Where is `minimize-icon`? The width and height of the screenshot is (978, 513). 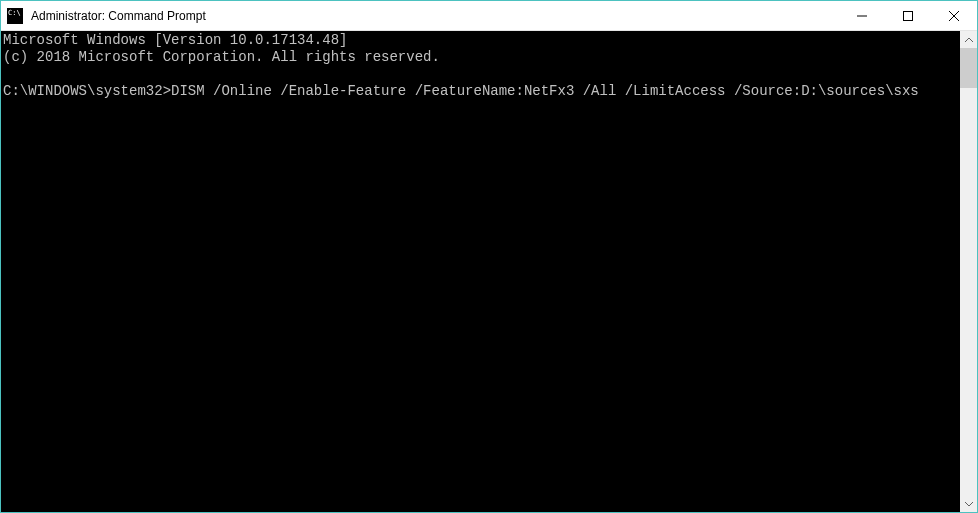
minimize-icon is located at coordinates (862, 16).